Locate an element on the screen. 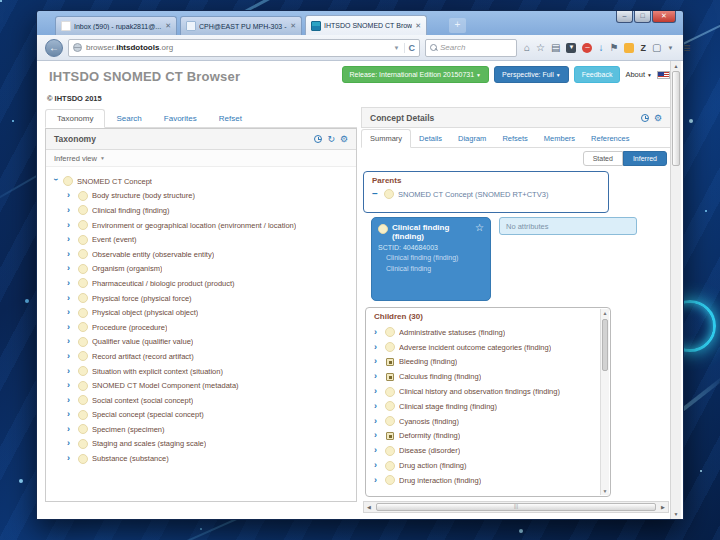  tree-item: › Procedure (procedure) is located at coordinates (210, 328).